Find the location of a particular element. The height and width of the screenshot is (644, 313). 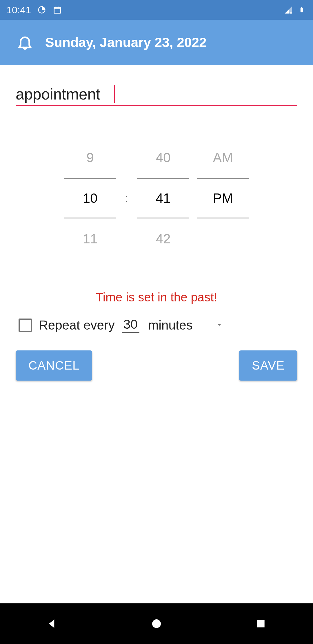

ampm-prev: AM is located at coordinates (223, 158).